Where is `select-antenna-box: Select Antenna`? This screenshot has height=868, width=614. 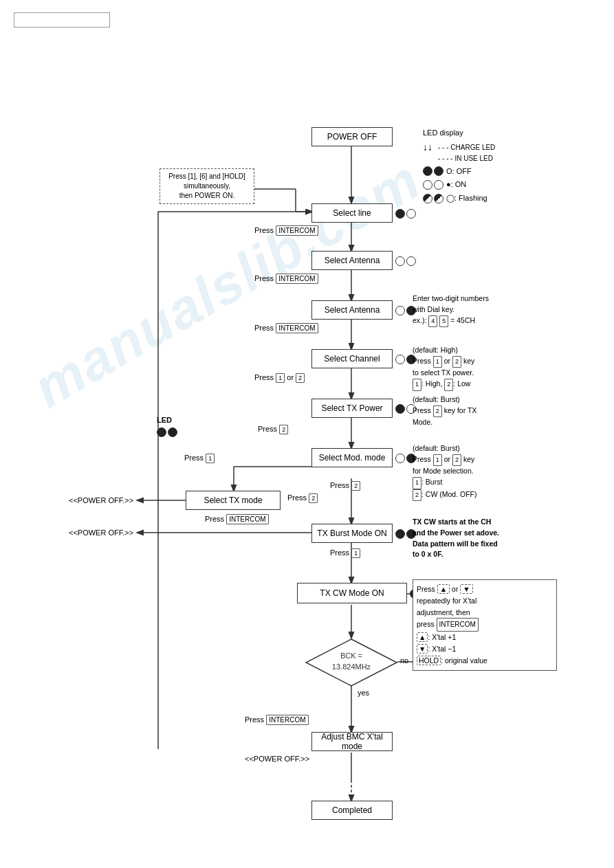
select-antenna-box: Select Antenna is located at coordinates (352, 260).